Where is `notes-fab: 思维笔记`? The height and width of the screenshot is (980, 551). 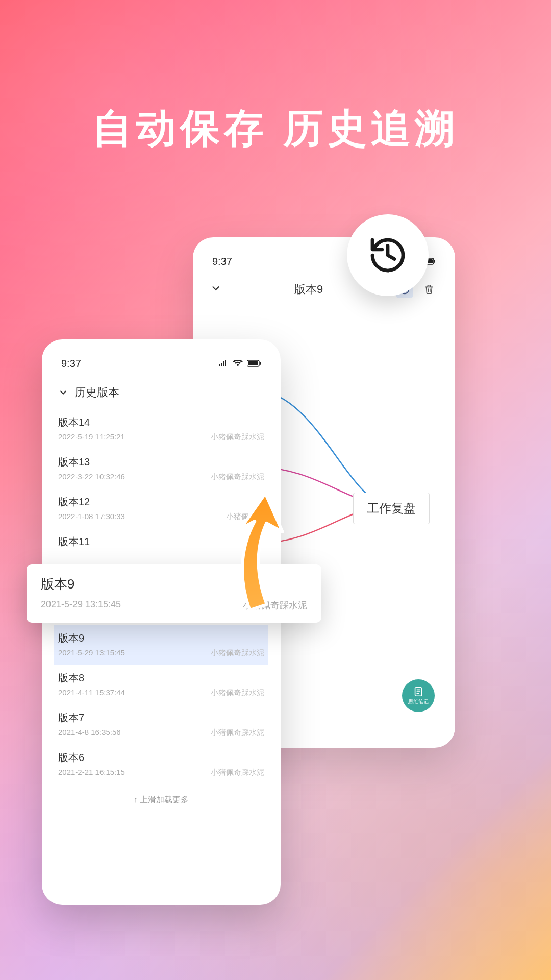 notes-fab: 思维笔记 is located at coordinates (418, 696).